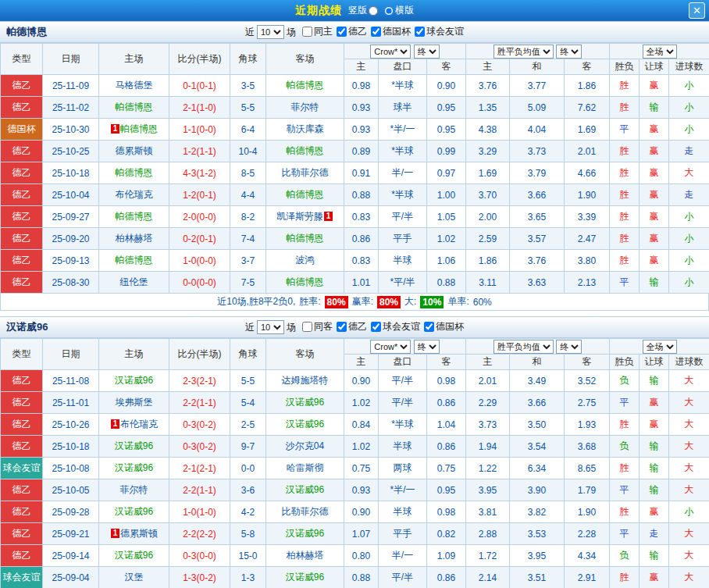  Describe the element at coordinates (134, 195) in the screenshot. I see `home-team: 布伦瑞克` at that location.